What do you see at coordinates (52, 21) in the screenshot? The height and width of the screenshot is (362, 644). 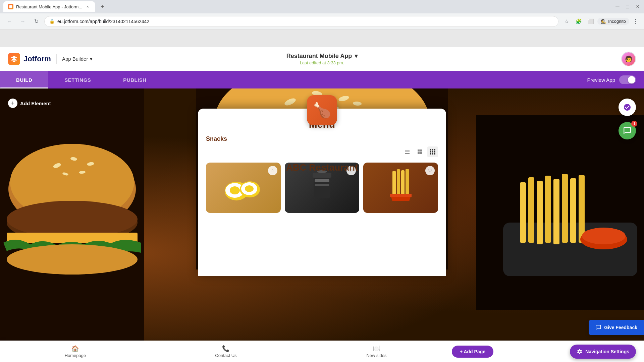 I see `ssl-lock-icon: 🔒` at bounding box center [52, 21].